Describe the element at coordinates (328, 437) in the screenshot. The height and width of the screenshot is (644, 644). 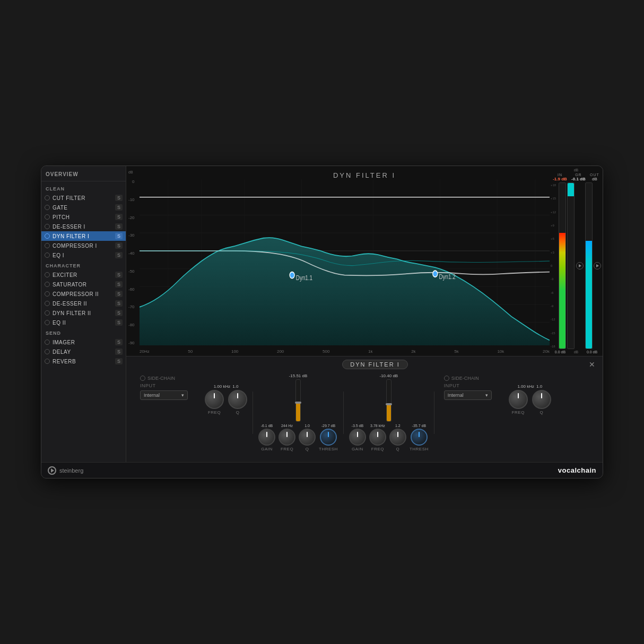
I see `knob-dyn1-thresh` at that location.